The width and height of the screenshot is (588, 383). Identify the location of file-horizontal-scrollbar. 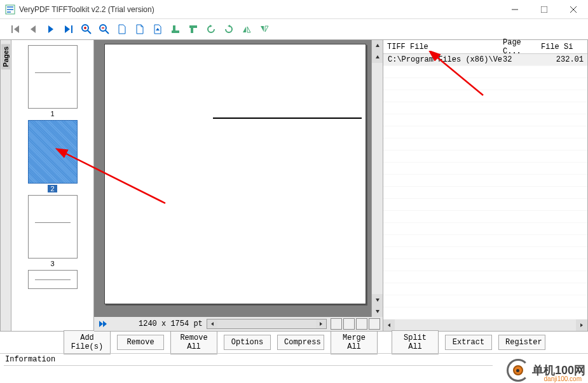
(486, 325).